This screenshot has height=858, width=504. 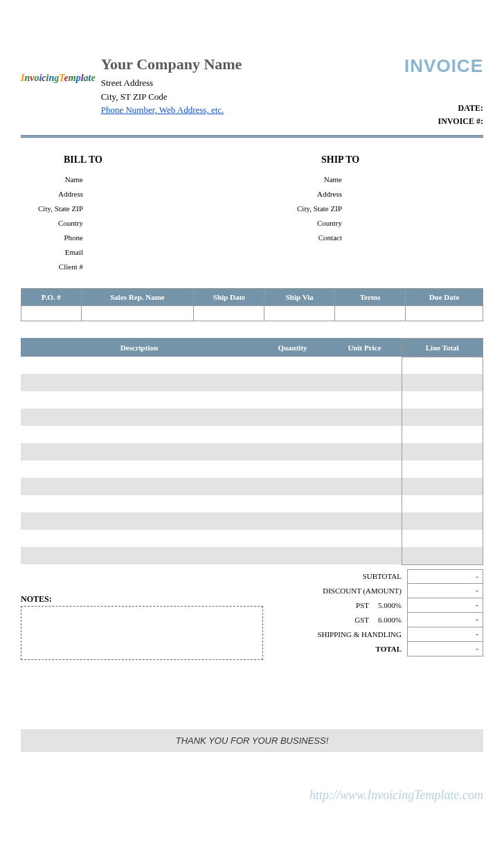 What do you see at coordinates (142, 600) in the screenshot?
I see `notes-label: NOTES:` at bounding box center [142, 600].